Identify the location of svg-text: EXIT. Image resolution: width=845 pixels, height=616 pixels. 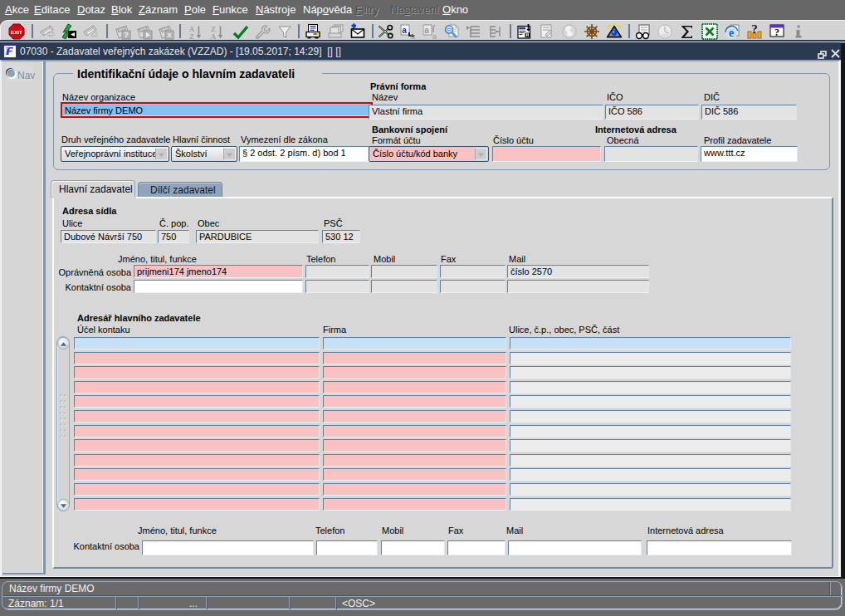
(17, 32).